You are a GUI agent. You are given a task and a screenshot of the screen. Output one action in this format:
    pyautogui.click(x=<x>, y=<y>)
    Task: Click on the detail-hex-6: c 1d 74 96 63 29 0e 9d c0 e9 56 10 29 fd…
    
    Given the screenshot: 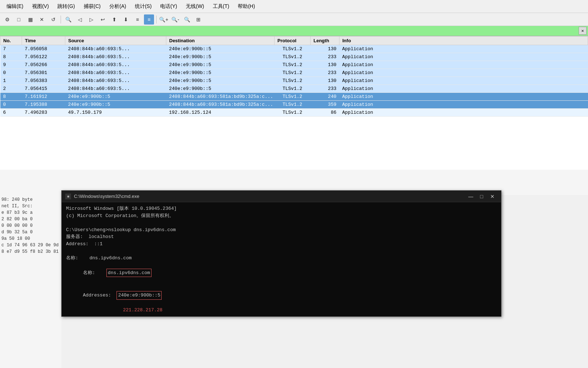 What is the action you would take?
    pyautogui.click(x=31, y=245)
    